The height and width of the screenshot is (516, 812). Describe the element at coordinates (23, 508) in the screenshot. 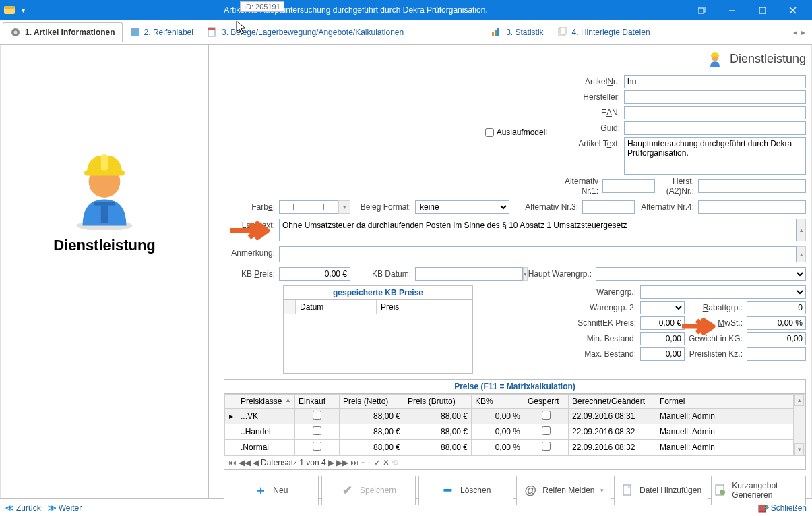

I see `back-button: ≪Zurück` at that location.